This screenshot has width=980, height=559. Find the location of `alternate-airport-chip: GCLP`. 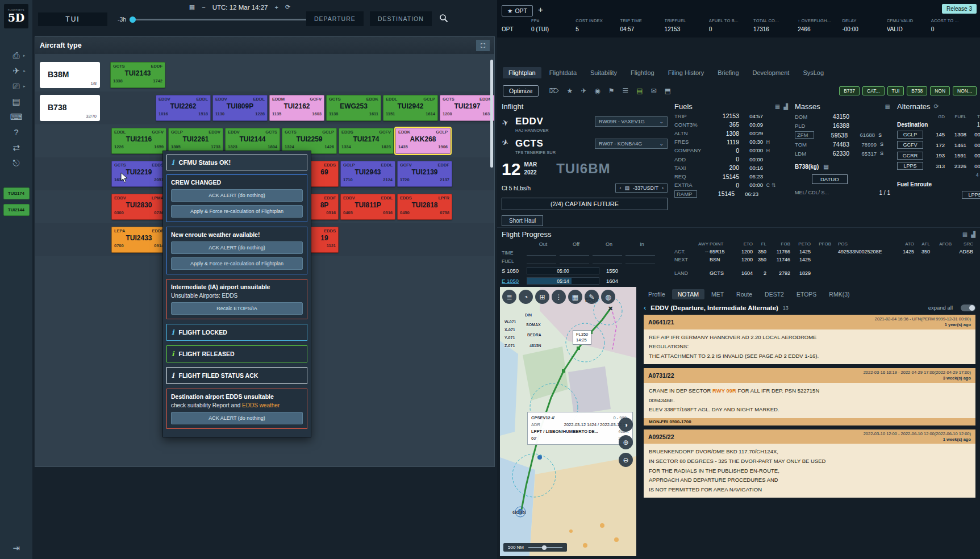

alternate-airport-chip: GCLP is located at coordinates (910, 135).